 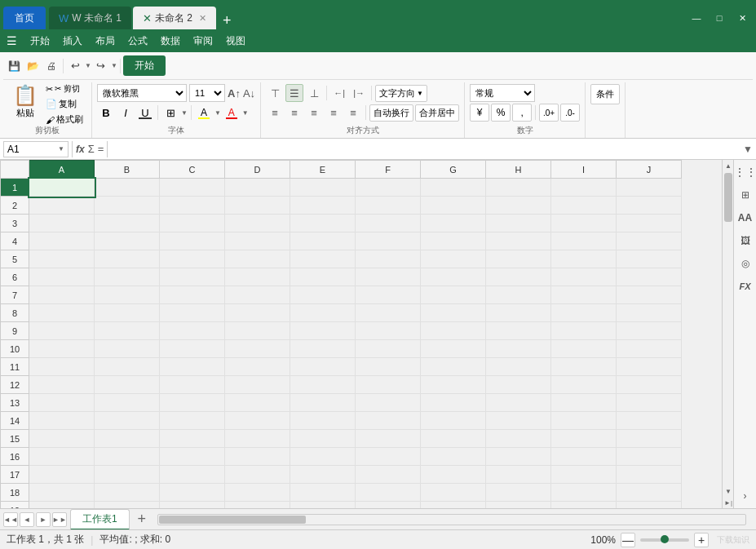 I want to click on tab2-close: ✕, so click(x=202, y=18).